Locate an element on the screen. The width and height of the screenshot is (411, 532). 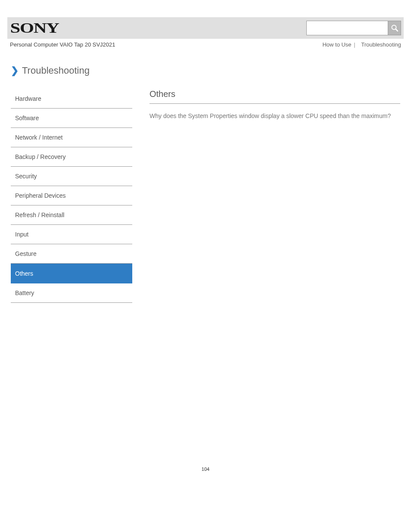
content-heading: Others is located at coordinates (275, 96).